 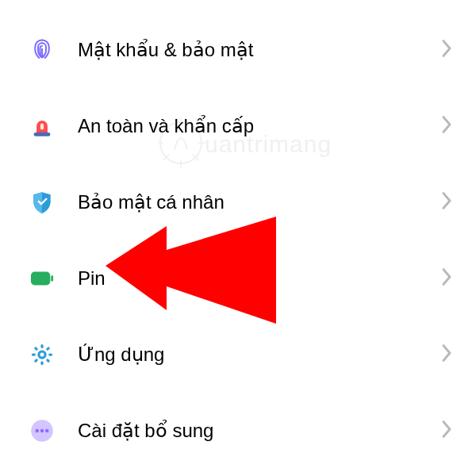 What do you see at coordinates (259, 202) in the screenshot?
I see `settings-item-label: Bảo mật cá nhân` at bounding box center [259, 202].